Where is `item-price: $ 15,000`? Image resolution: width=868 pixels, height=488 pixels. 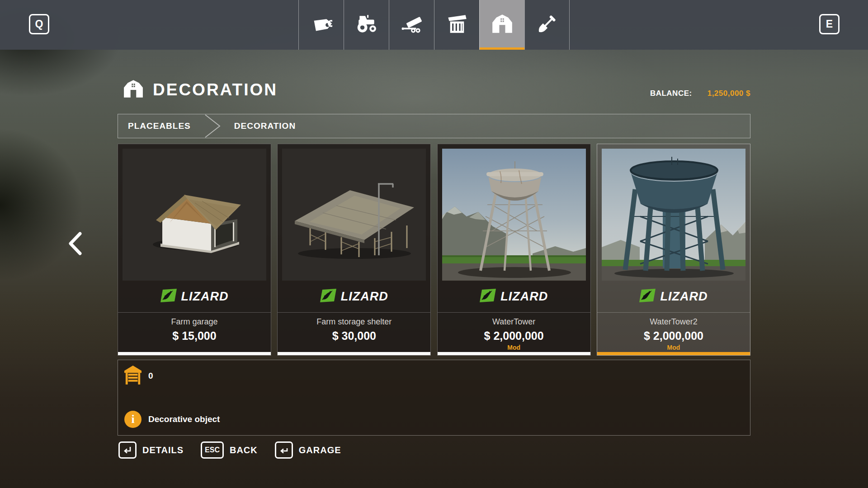
item-price: $ 15,000 is located at coordinates (194, 337).